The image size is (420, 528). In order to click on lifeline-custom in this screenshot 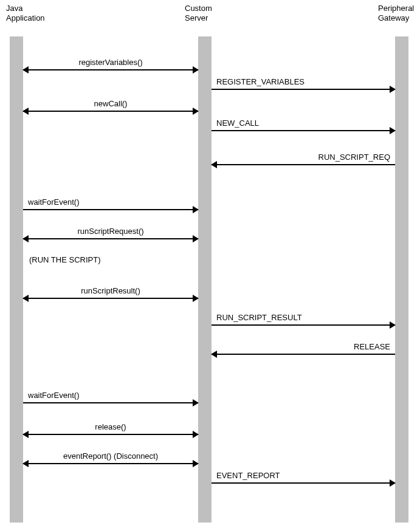, I will do `click(205, 279)`.